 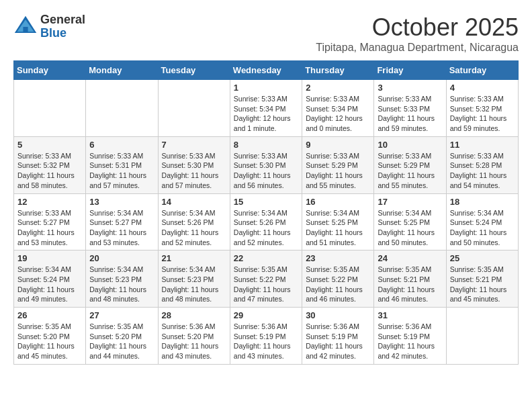 What do you see at coordinates (266, 109) in the screenshot?
I see `calendar-week-row: 1Sunrise: 5:33 AMSunset: 5:34 PMDaylight…` at bounding box center [266, 109].